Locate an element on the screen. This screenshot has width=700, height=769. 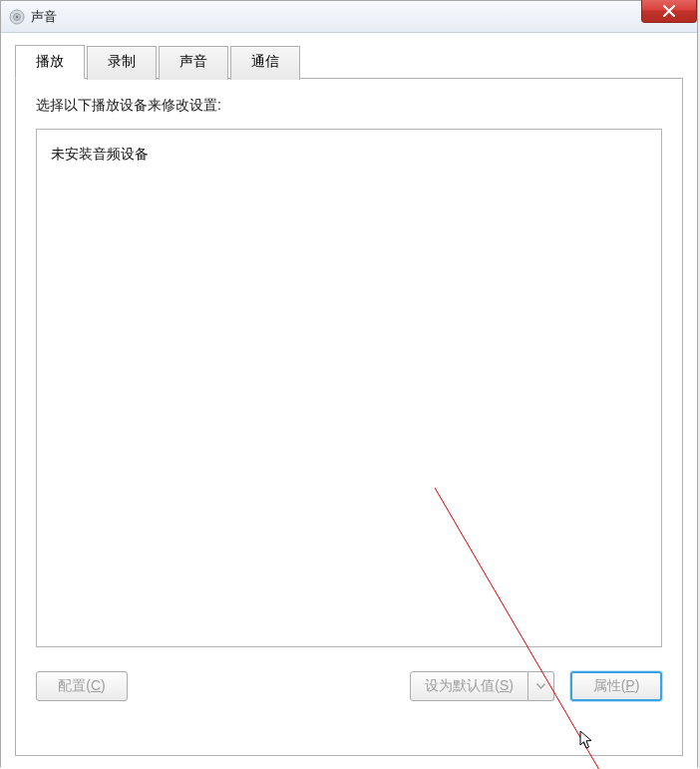
tab-label: 录制 is located at coordinates (122, 61).